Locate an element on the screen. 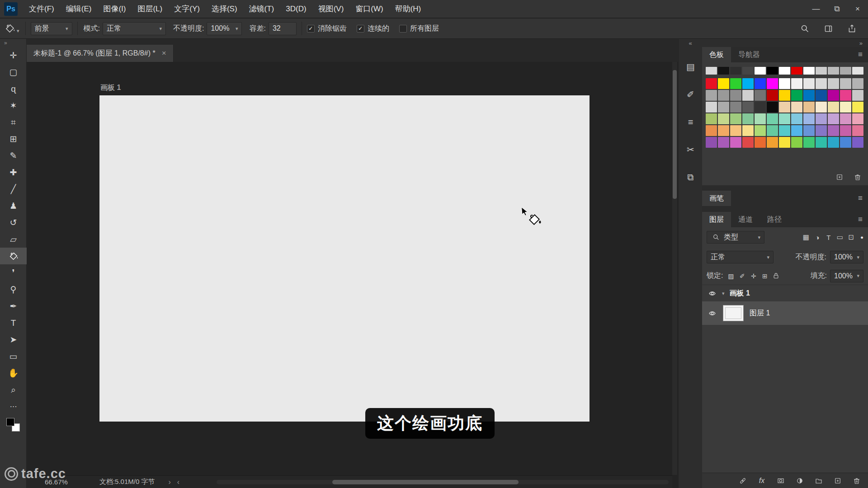 This screenshot has width=868, height=488. collapse-panels-icon: » is located at coordinates (785, 43).